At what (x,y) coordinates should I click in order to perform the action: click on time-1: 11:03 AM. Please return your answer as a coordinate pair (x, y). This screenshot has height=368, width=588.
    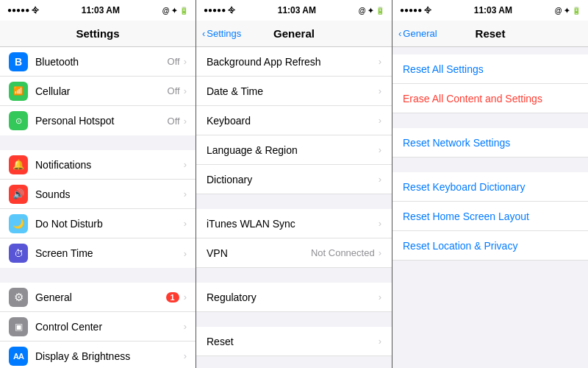
    Looking at the image, I should click on (101, 10).